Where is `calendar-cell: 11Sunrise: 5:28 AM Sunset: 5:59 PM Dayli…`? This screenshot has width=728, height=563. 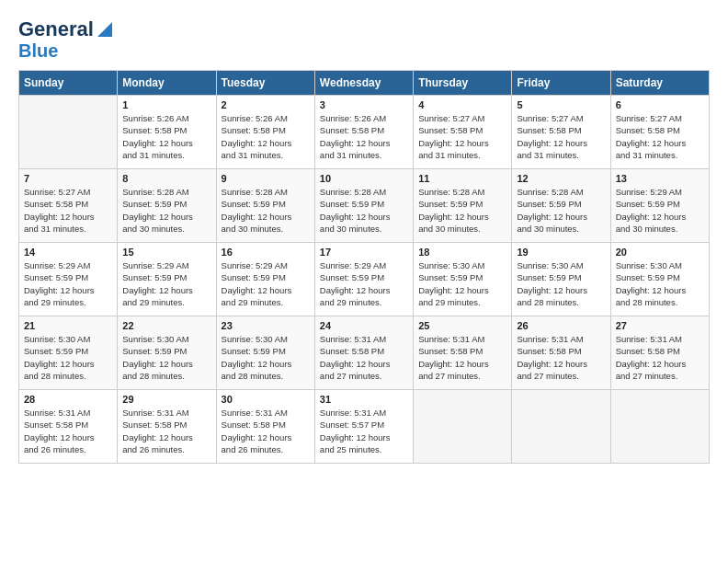
calendar-cell: 11Sunrise: 5:28 AM Sunset: 5:59 PM Dayli… is located at coordinates (463, 206).